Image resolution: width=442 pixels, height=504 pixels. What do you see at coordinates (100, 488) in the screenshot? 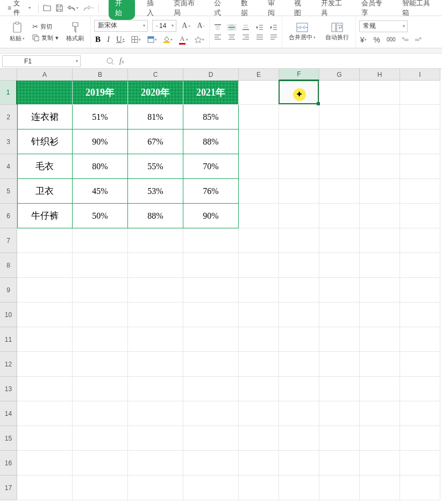
I see `cell-B17` at bounding box center [100, 488].